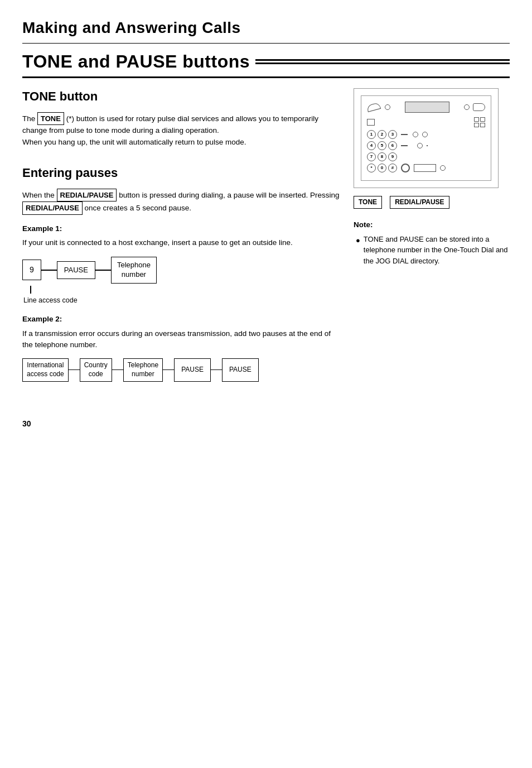 The image size is (532, 768). Describe the element at coordinates (32, 270) in the screenshot. I see `flow-box-9: 9` at that location.